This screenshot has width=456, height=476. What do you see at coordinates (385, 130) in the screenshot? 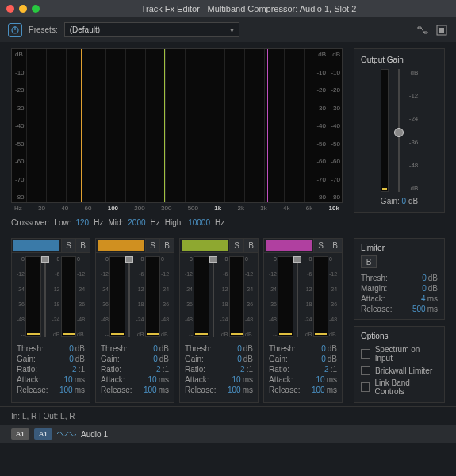
I see `output-meter` at bounding box center [385, 130].